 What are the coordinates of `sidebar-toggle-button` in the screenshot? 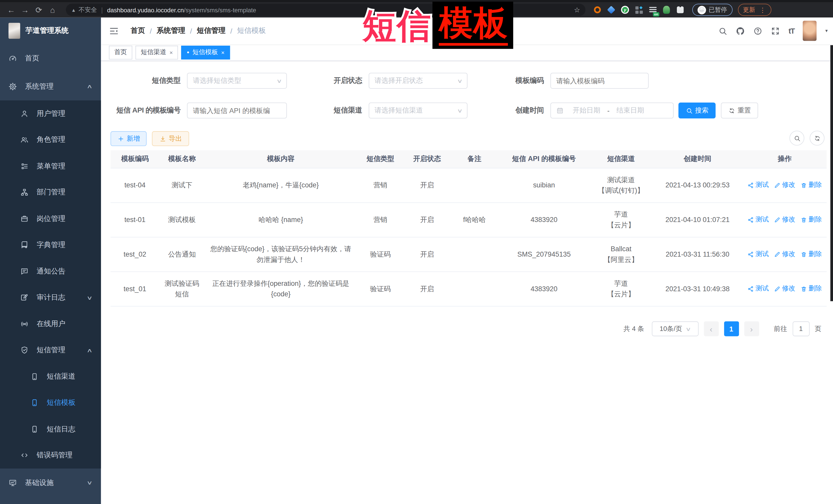 It's located at (114, 32).